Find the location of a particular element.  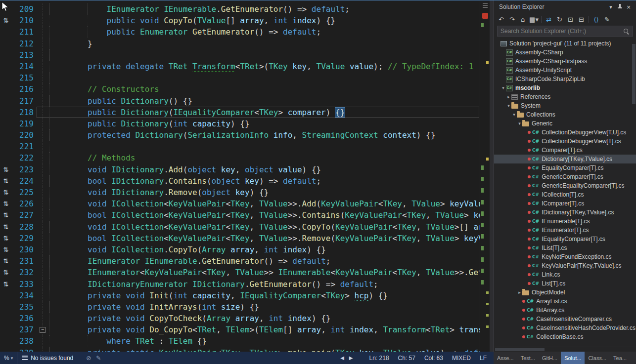

panel-tab: GitH... is located at coordinates (550, 358).